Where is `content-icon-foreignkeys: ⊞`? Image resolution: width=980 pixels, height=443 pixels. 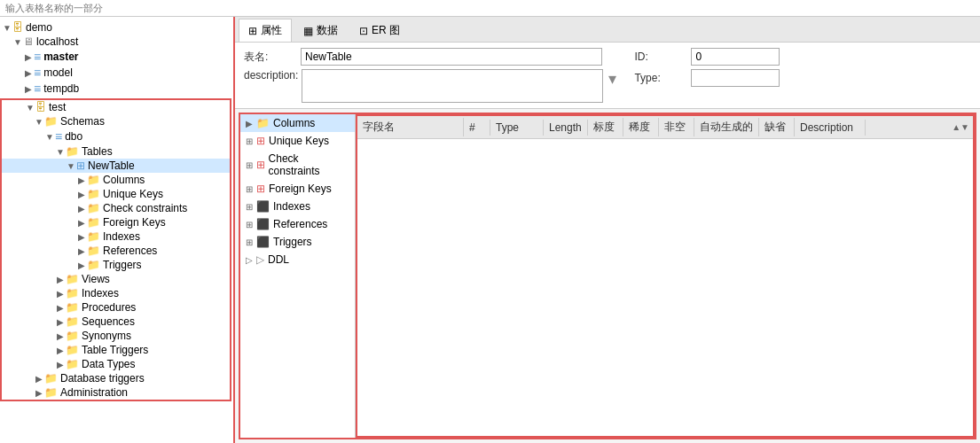
content-icon-foreignkeys: ⊞ is located at coordinates (261, 189).